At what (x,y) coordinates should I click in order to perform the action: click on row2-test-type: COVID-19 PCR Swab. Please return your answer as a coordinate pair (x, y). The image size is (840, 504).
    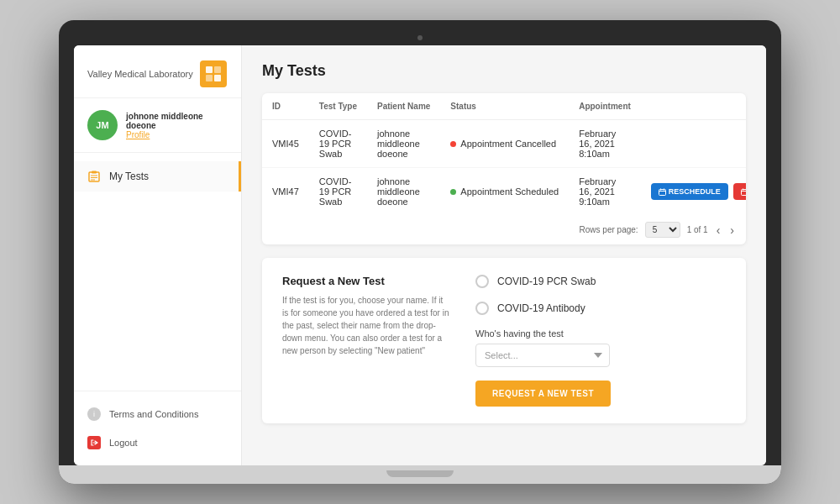
    Looking at the image, I should click on (338, 192).